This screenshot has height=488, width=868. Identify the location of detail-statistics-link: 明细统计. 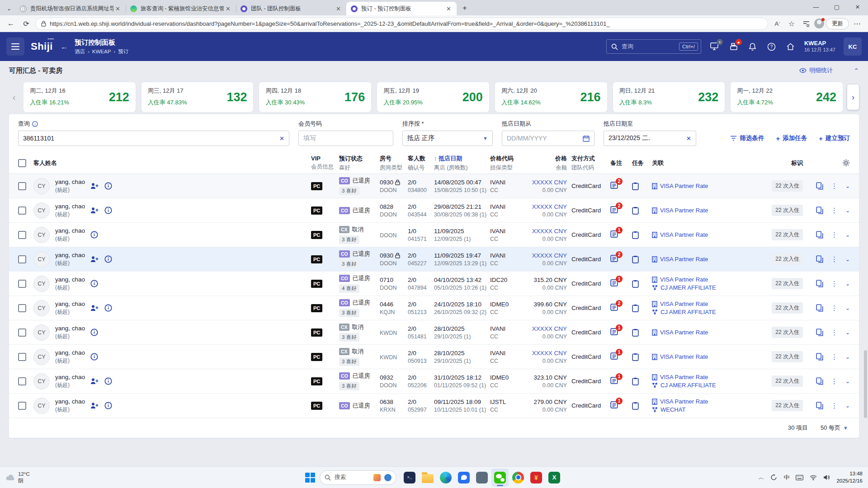
(816, 70).